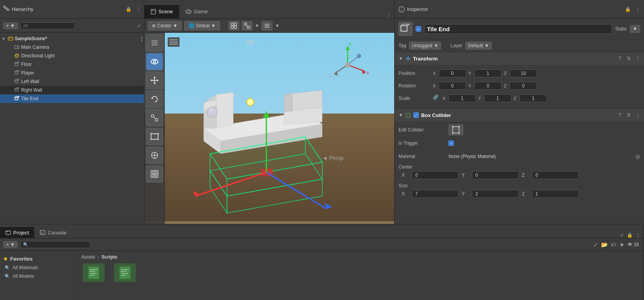 The image size is (644, 300). I want to click on project-tab: Project, so click(17, 233).